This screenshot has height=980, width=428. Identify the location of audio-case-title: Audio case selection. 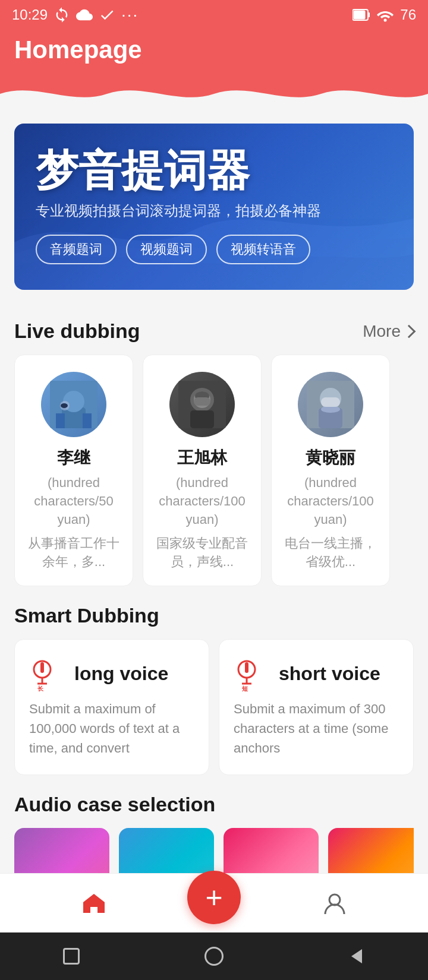
(214, 804).